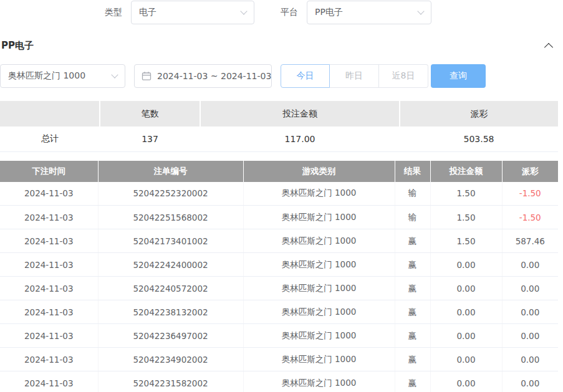  What do you see at coordinates (279, 289) in the screenshot?
I see `table-row: 2024-11-0352042240572002奥林匹斯之门 1000赢0.00…` at bounding box center [279, 289].